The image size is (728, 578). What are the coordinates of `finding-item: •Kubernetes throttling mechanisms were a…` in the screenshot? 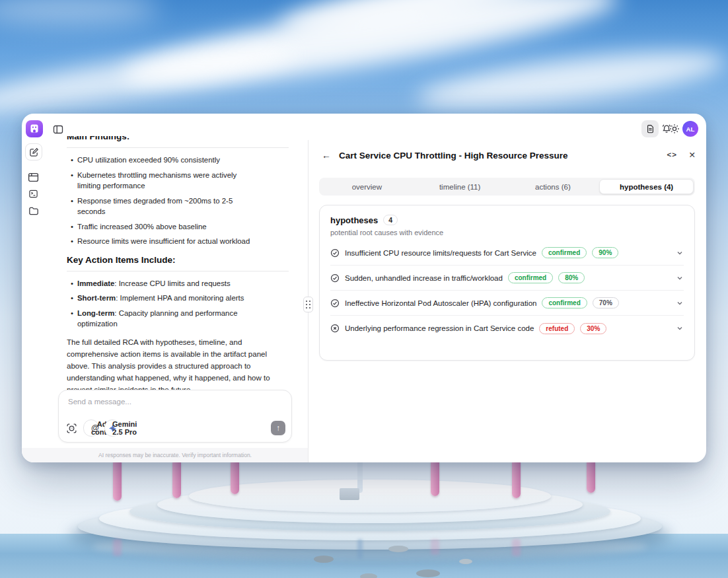 It's located at (163, 181).